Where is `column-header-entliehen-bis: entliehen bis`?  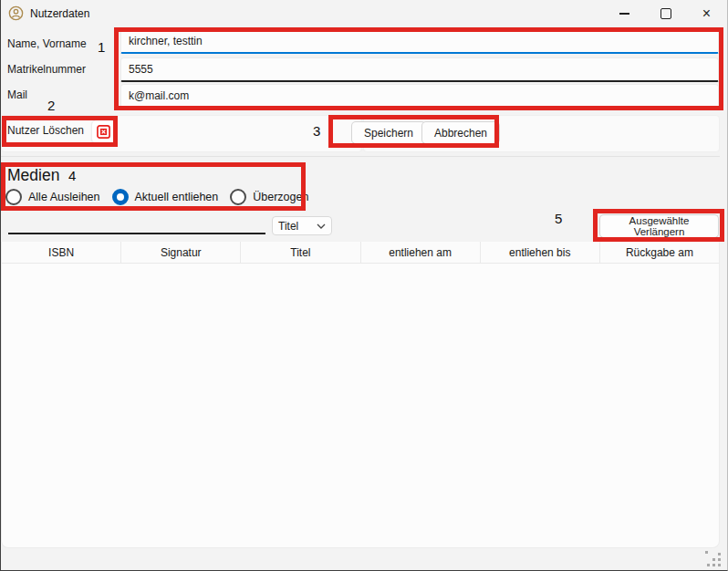 column-header-entliehen-bis: entliehen bis is located at coordinates (540, 252).